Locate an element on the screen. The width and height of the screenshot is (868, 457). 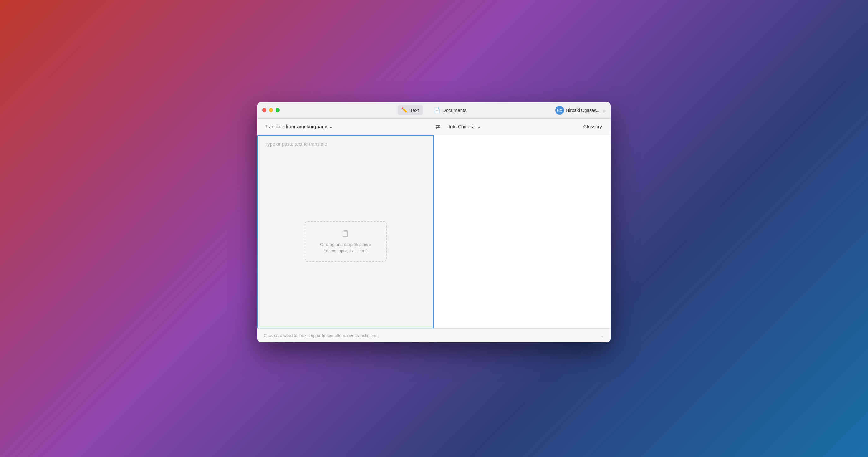
minimize-button is located at coordinates (271, 110).